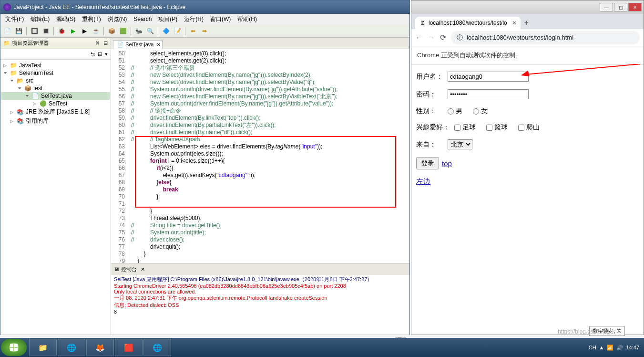 The width and height of the screenshot is (644, 357). I want to click on view-menu-icon: ▾, so click(106, 54).